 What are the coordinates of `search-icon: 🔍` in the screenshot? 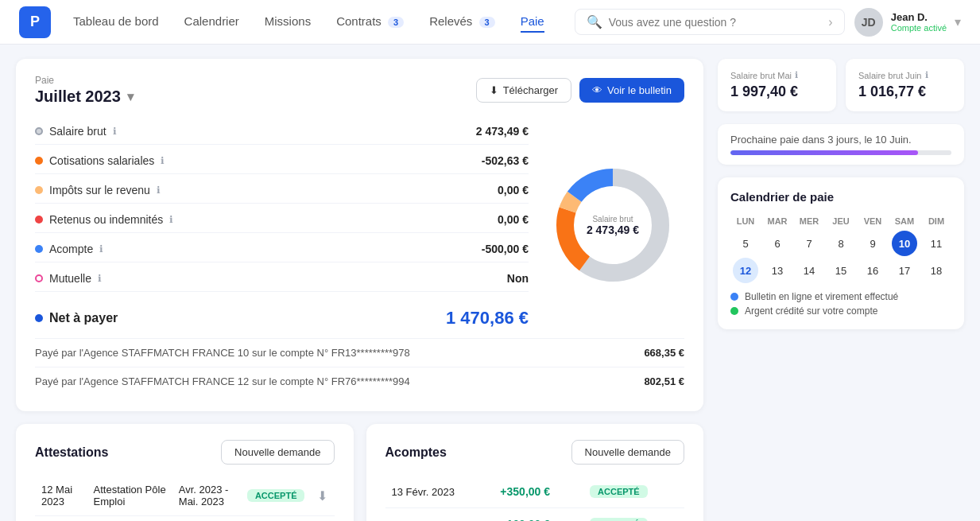 It's located at (595, 22).